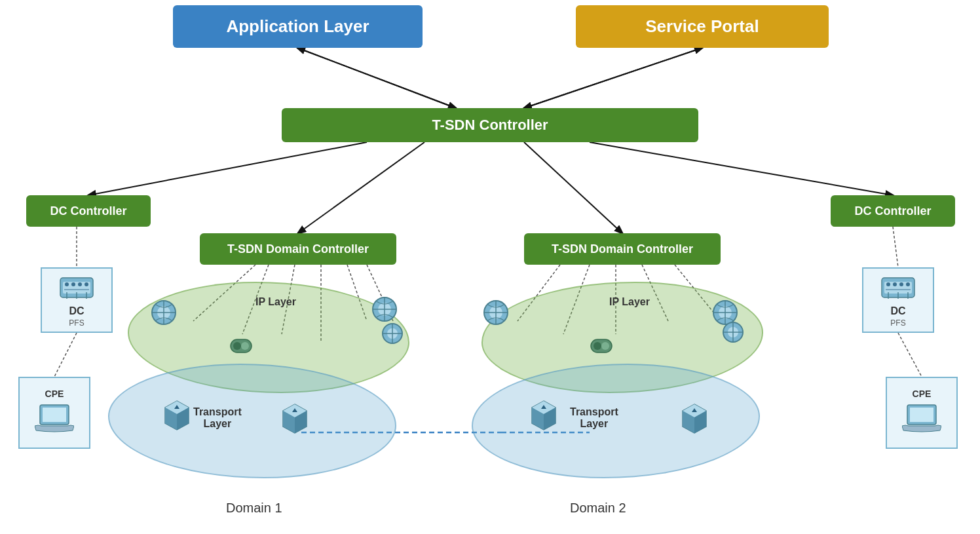  Describe the element at coordinates (254, 508) in the screenshot. I see `domain-1-label: Domain 1` at that location.